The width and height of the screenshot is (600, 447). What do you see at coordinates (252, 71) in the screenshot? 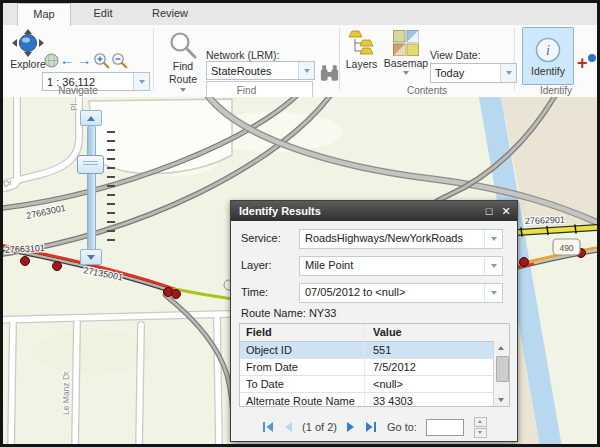
I see `network-lrm-value: StateRoutes` at bounding box center [252, 71].